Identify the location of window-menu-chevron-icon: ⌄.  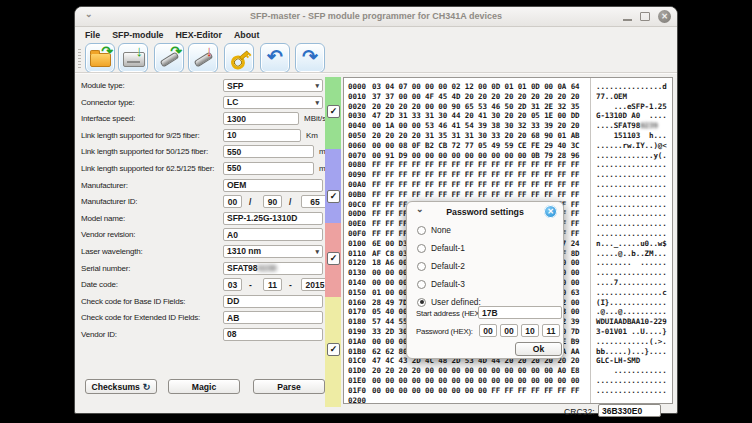
(89, 14).